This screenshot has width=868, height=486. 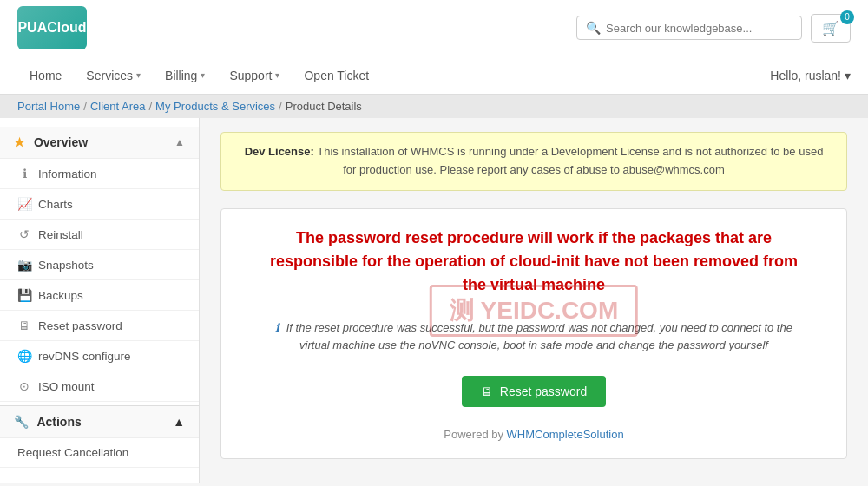 I want to click on breadcrumb-my-products: My Products & Services, so click(x=215, y=106).